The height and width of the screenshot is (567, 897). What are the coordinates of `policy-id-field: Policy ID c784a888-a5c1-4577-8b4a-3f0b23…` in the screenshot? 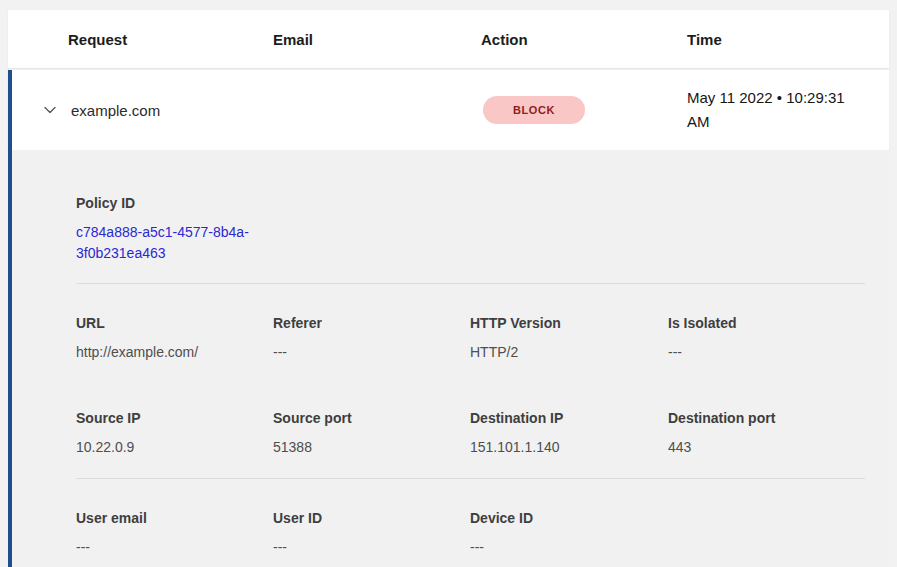 It's located at (470, 228).